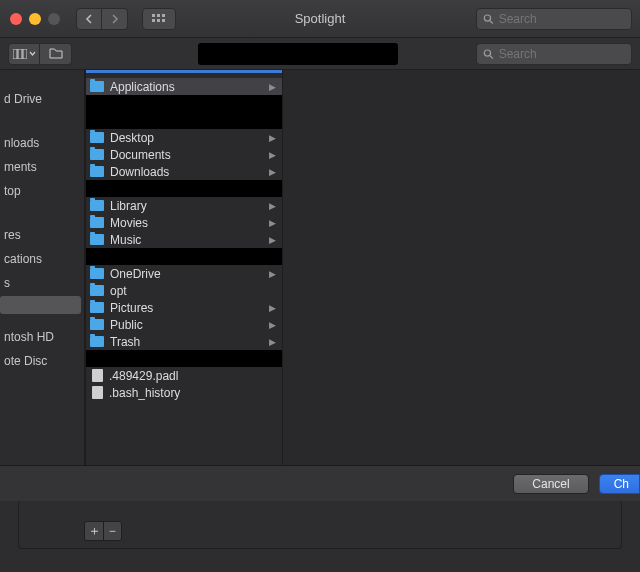  I want to click on cancel-button: Cancel, so click(550, 484).